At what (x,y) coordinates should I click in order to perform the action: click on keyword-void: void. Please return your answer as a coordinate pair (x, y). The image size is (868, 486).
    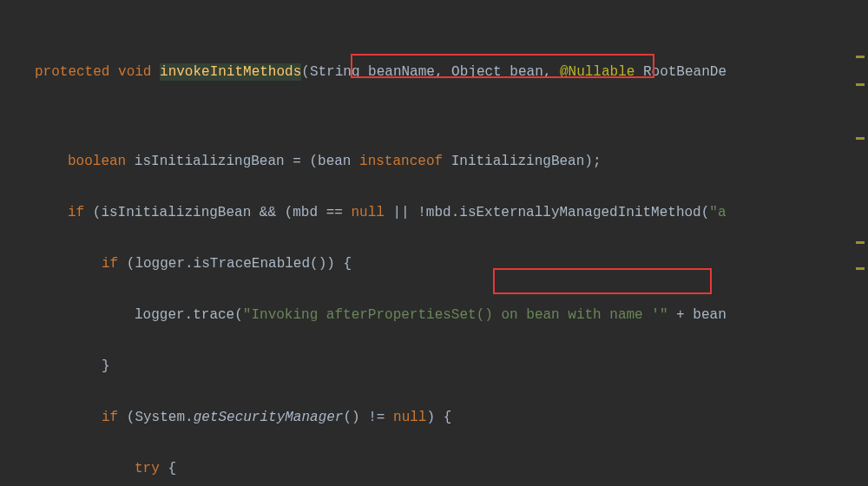
    Looking at the image, I should click on (135, 72).